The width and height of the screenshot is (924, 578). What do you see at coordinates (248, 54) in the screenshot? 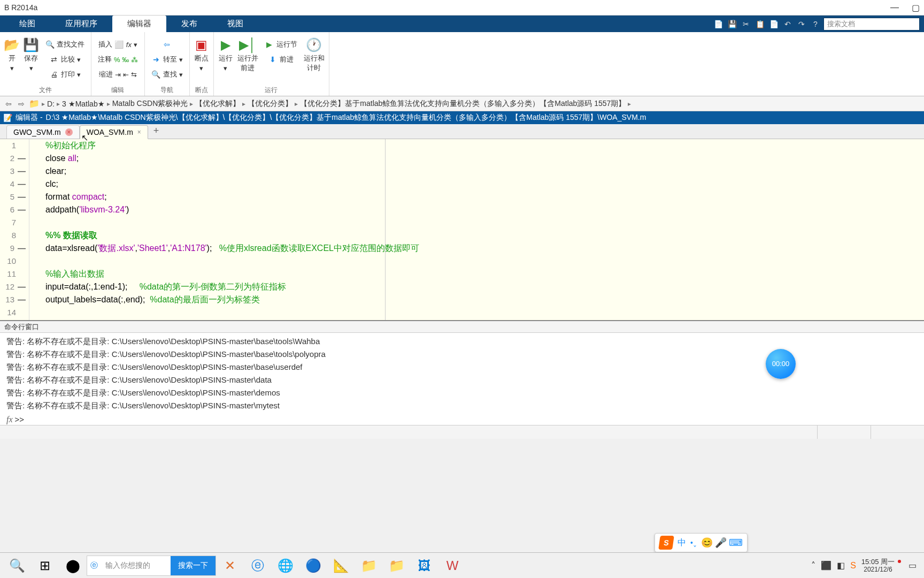
I see `run-advance-button: ▶│ 运行并 前进` at bounding box center [248, 54].